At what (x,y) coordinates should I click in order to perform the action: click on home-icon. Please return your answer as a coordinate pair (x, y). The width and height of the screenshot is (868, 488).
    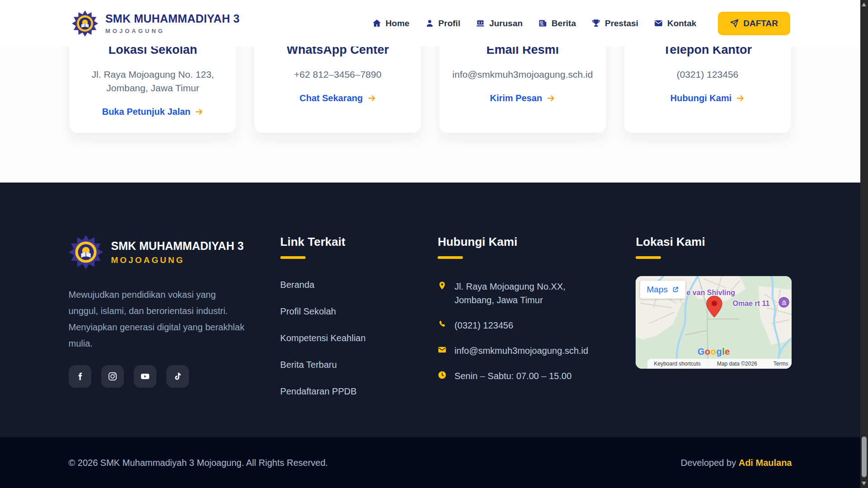
    Looking at the image, I should click on (377, 23).